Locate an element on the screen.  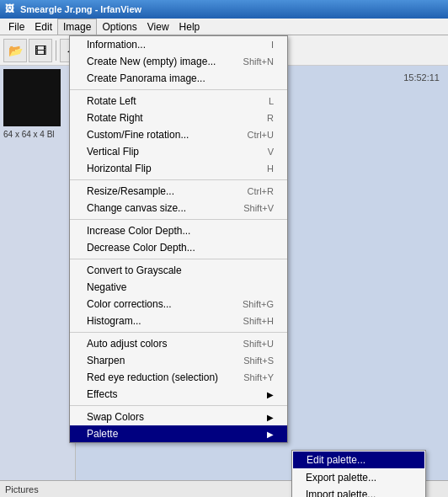
menu-custom-rotation: Custom/Fine rotation... Ctrl+U is located at coordinates (179, 135).